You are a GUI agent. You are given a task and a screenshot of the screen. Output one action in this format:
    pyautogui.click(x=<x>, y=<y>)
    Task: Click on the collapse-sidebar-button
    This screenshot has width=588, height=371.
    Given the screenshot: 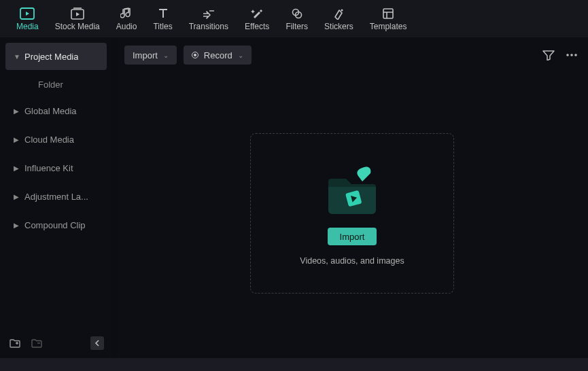 What is the action you would take?
    pyautogui.click(x=97, y=343)
    